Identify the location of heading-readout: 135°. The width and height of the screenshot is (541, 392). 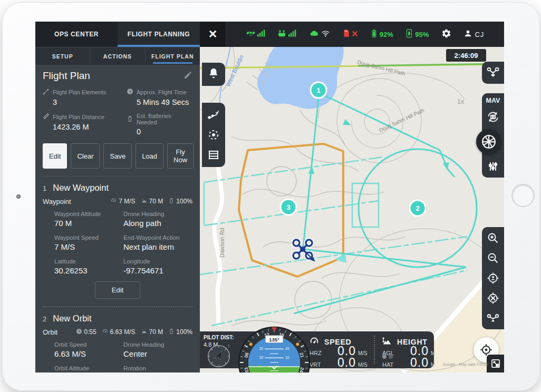
(274, 340).